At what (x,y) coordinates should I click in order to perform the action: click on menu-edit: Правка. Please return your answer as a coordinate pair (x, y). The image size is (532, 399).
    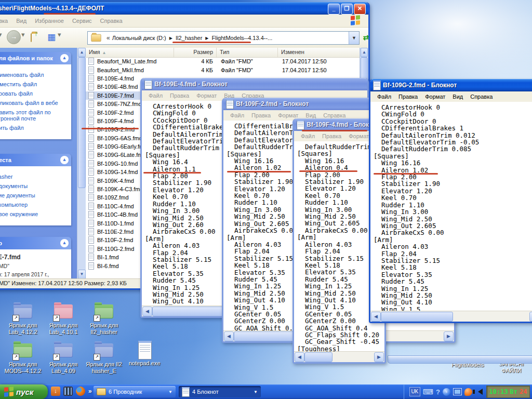
    Looking at the image, I should click on (4, 21).